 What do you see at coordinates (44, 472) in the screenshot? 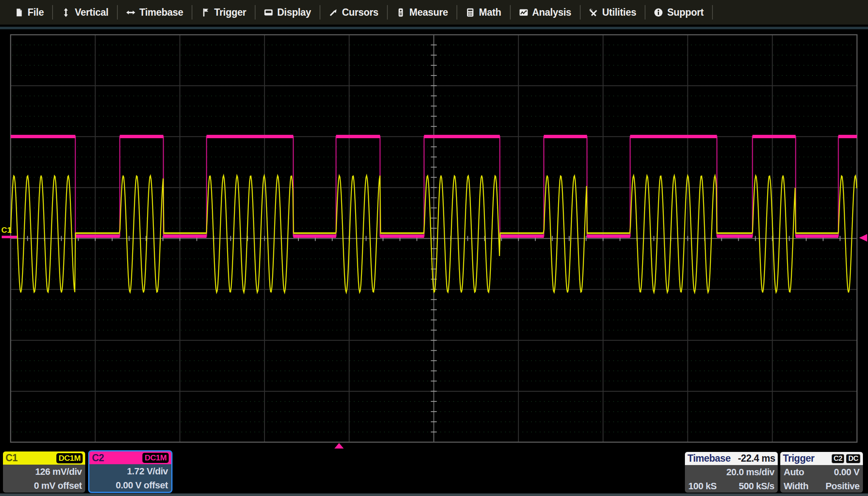
I see `channel-descriptor-c1: C1 DC1M 126 mV/div 0 mV offset` at bounding box center [44, 472].